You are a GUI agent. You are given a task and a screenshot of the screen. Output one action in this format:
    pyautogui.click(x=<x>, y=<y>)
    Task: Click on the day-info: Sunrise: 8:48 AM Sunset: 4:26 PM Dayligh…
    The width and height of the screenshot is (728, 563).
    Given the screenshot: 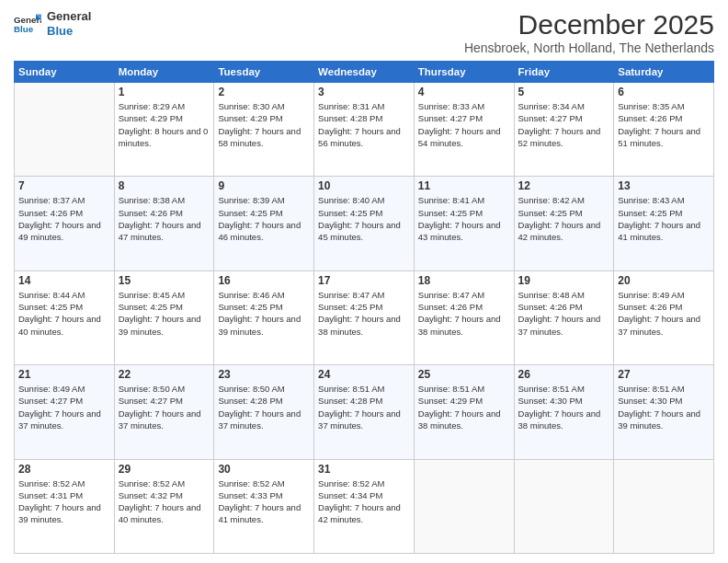 What is the action you would take?
    pyautogui.click(x=564, y=313)
    